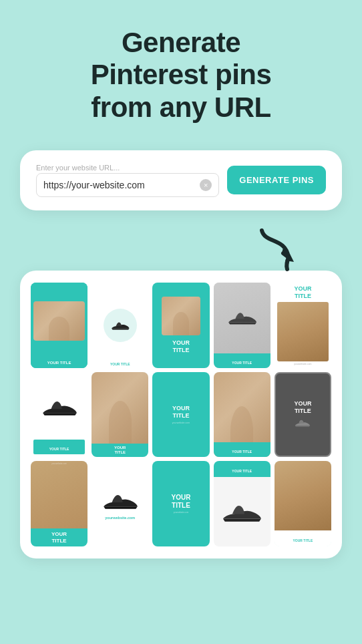  Describe the element at coordinates (182, 512) in the screenshot. I see `pin13-sub: yourwebsite.com` at that location.